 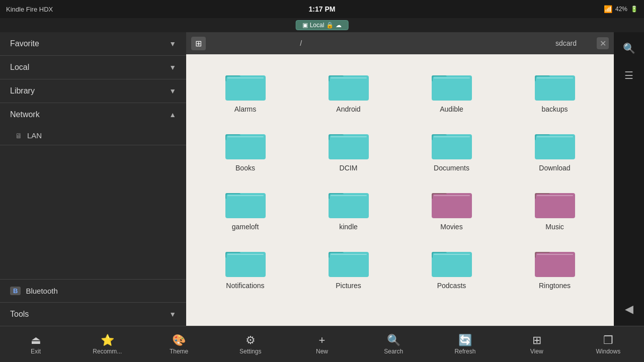 What do you see at coordinates (22, 91) in the screenshot?
I see `sidebar-library-label: Library` at bounding box center [22, 91].